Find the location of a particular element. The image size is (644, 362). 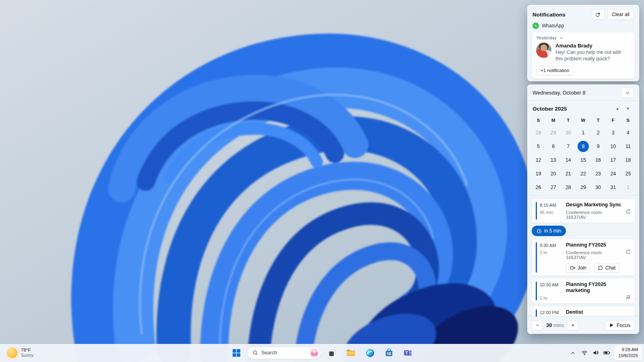

calendar-day-of-week: T is located at coordinates (568, 120).